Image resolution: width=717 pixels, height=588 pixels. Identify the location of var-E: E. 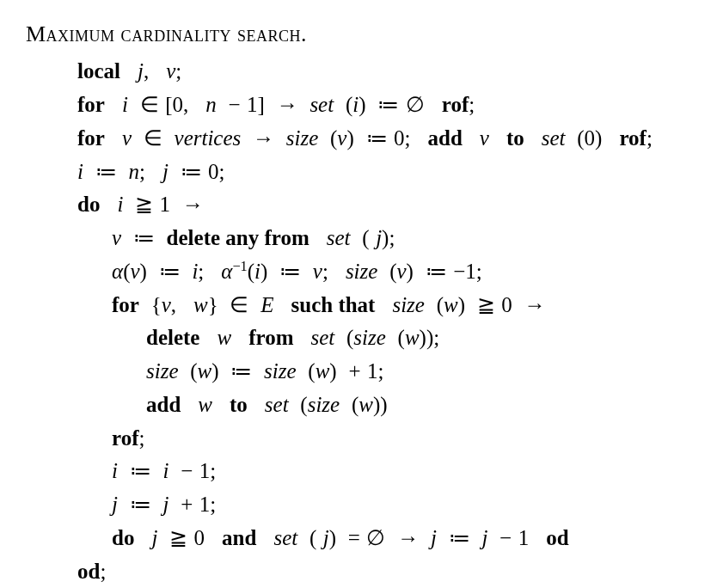
(267, 304).